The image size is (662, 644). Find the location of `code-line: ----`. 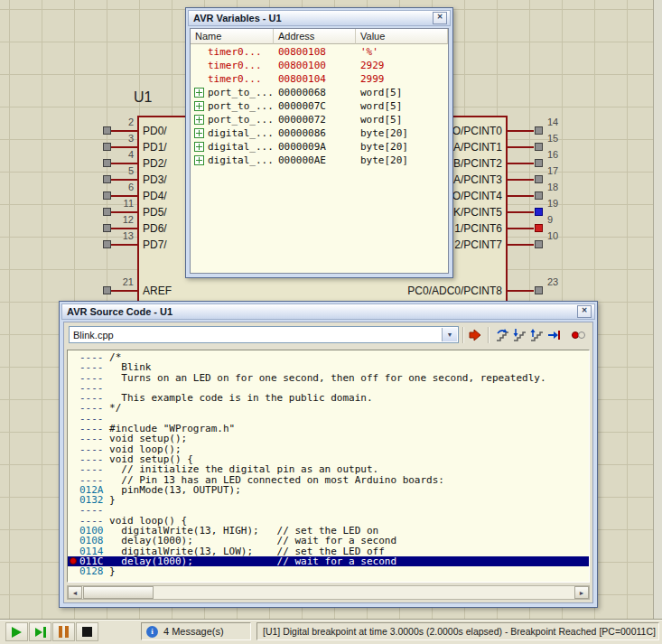

code-line: ---- is located at coordinates (329, 580).